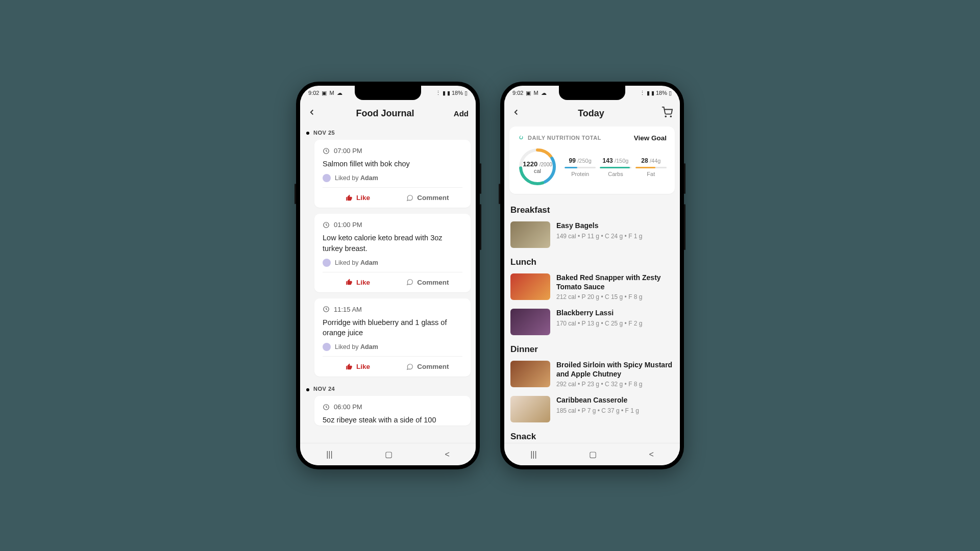 The height and width of the screenshot is (551, 980). What do you see at coordinates (592, 289) in the screenshot?
I see `meal-item: Baked Red Snapper with Zesty Tomato Sauc…` at bounding box center [592, 289].